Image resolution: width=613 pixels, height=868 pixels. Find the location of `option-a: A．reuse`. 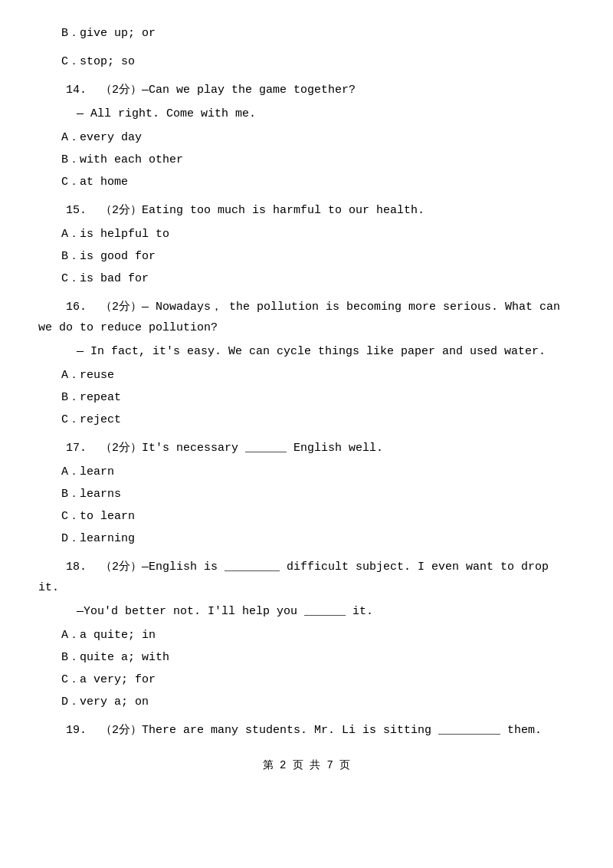

option-a: A．reuse is located at coordinates (318, 376).